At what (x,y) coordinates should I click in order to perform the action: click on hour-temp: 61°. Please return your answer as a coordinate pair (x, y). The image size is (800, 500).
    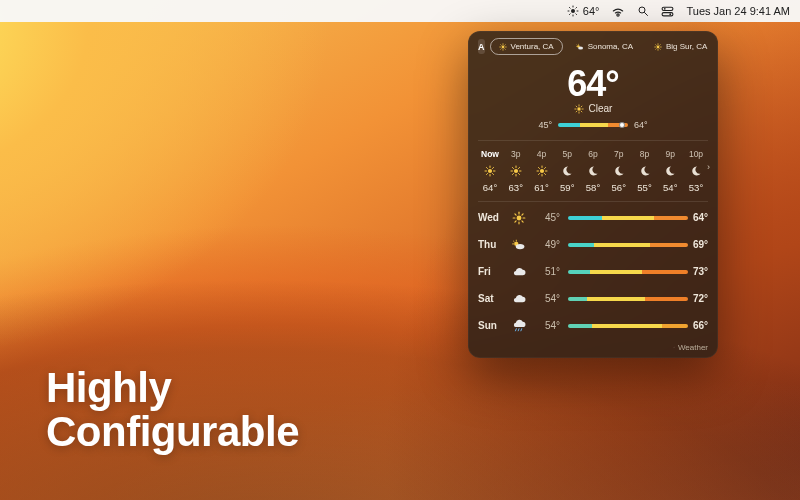
    Looking at the image, I should click on (541, 188).